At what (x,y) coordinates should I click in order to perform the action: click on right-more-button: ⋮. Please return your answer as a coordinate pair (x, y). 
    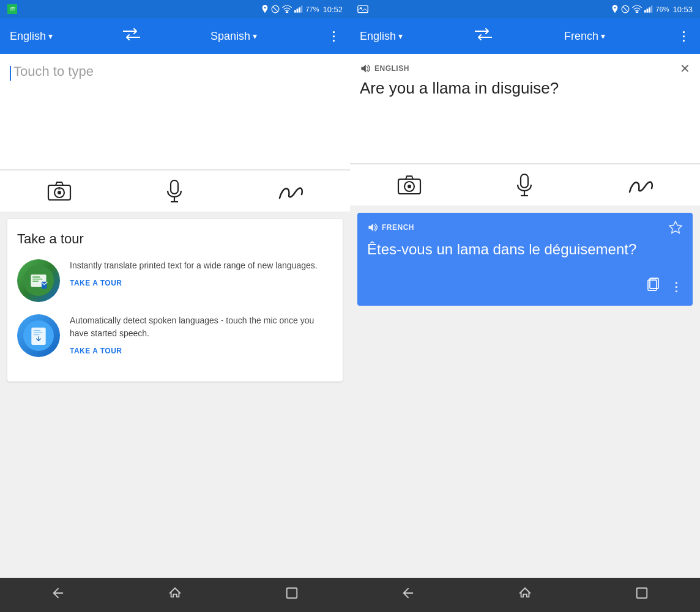
    Looking at the image, I should click on (684, 36).